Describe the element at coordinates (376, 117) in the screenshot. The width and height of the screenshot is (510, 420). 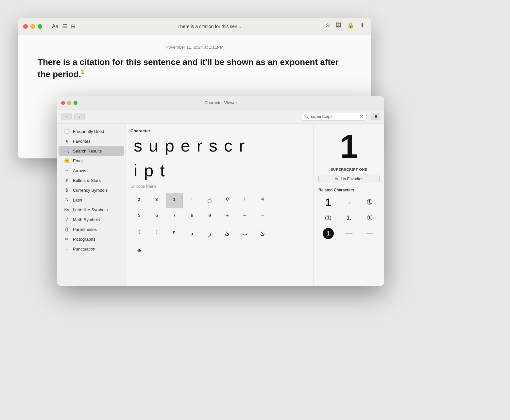
I see `grid-view-button: ⊞` at that location.